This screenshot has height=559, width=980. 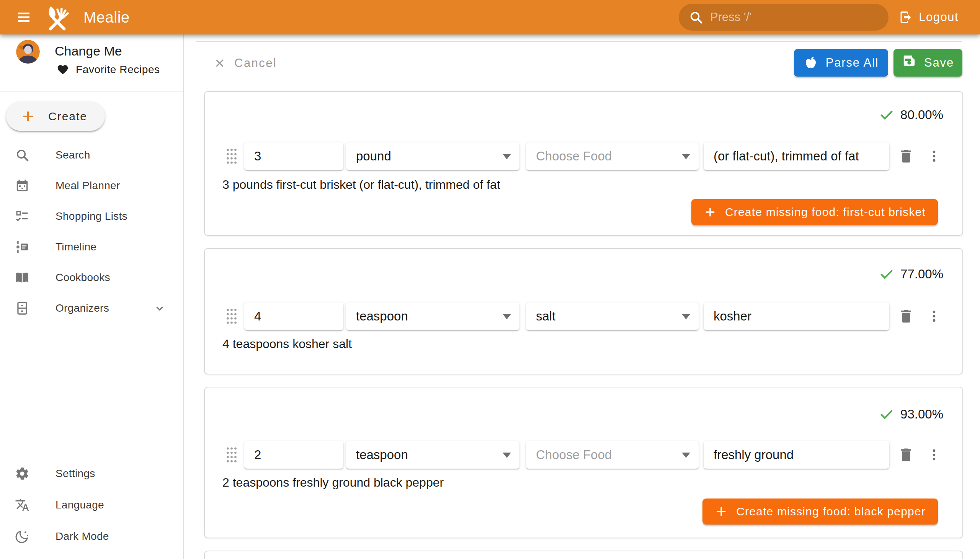 I want to click on sidebar-divider, so click(x=91, y=91).